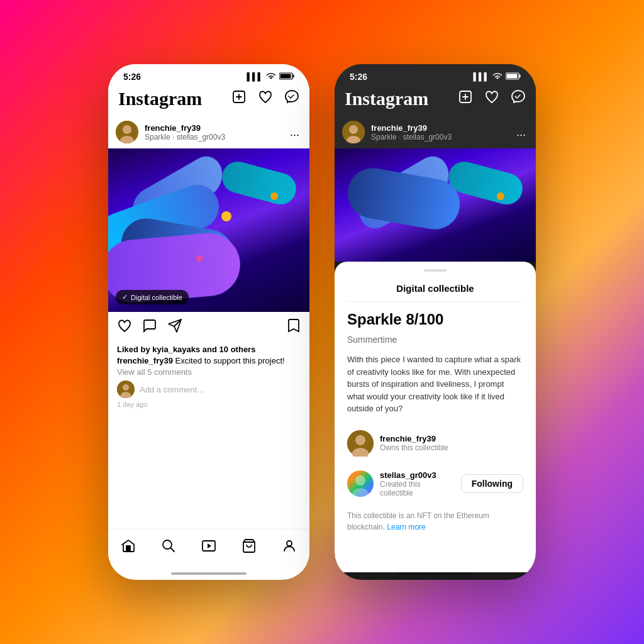  What do you see at coordinates (497, 77) in the screenshot?
I see `status-icons-right: ▌▌▌` at bounding box center [497, 77].